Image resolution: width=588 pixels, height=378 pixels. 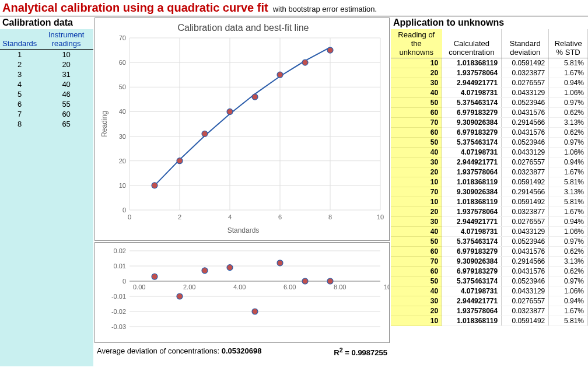 What do you see at coordinates (47, 94) in the screenshot?
I see `table-row: 546` at bounding box center [47, 94].